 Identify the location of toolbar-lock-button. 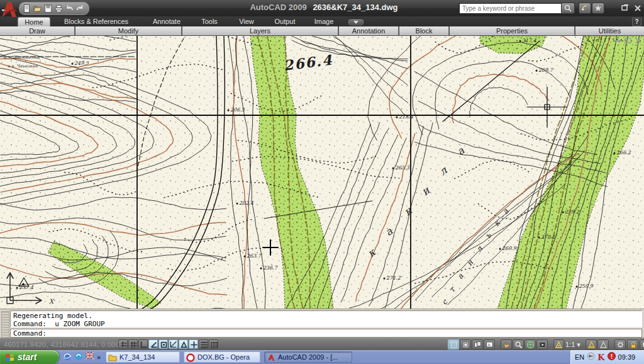
(633, 344).